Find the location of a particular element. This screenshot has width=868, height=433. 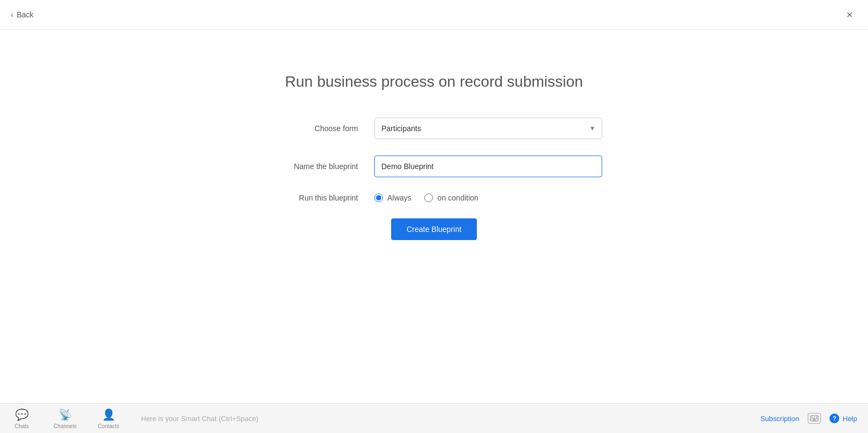

page-title: Run business process on record submissio… is located at coordinates (434, 82).